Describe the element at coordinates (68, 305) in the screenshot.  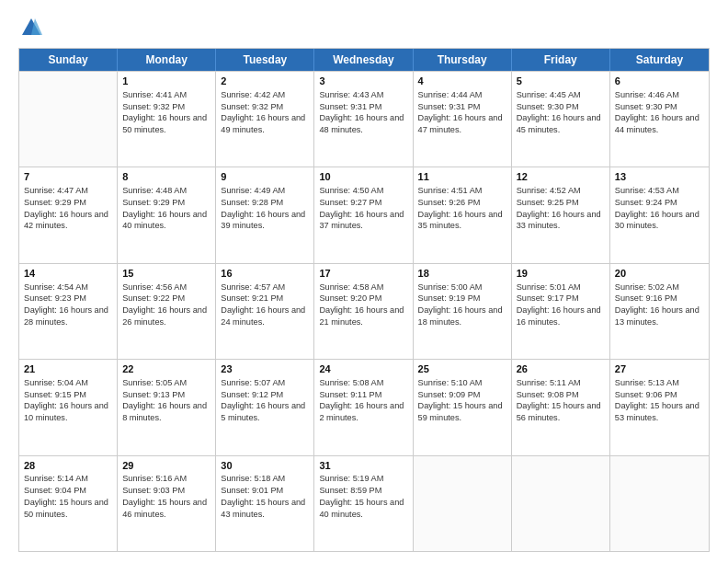
I see `day-info: Sunrise: 4:54 AM Sunset: 9:23 PM Dayligh…` at that location.